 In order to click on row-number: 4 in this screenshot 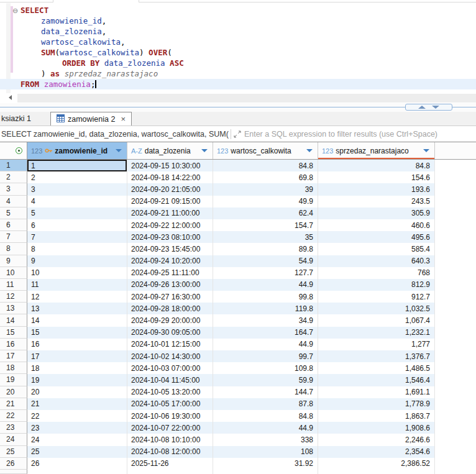, I will do `click(14, 201)`.